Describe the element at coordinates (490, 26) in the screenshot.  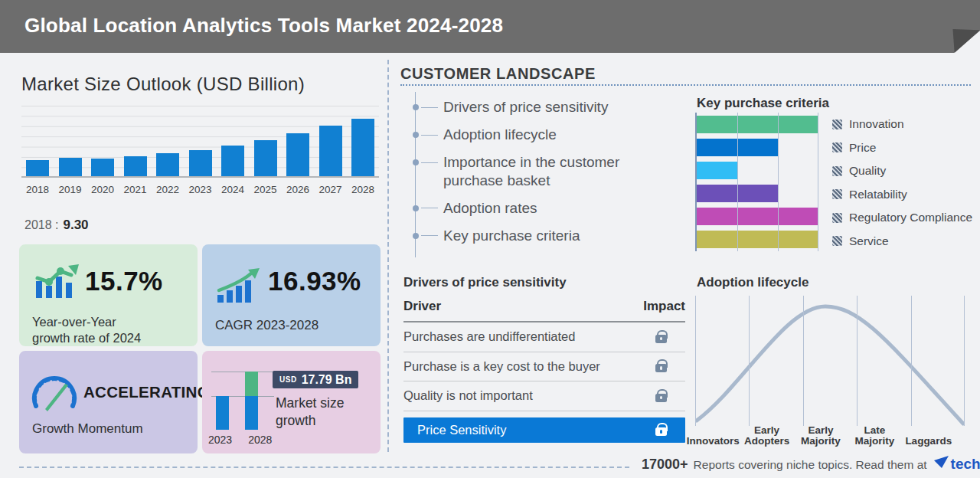
I see `header-bar: Global Location Analytics Tools Market 2…` at that location.